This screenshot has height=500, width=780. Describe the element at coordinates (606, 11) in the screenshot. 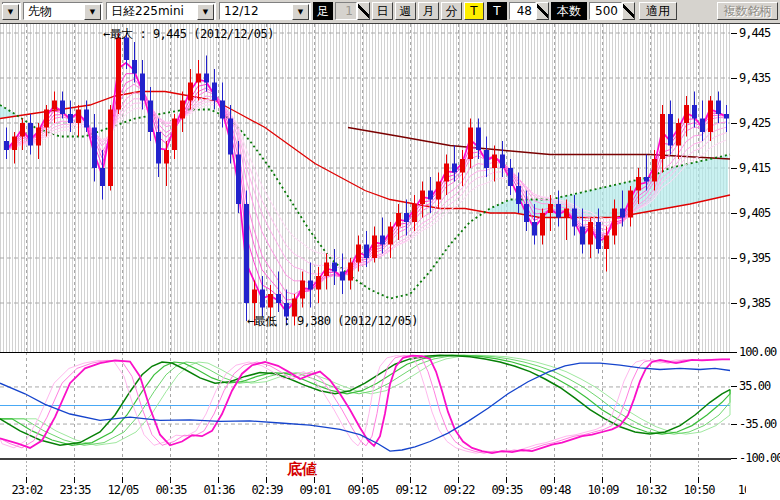

I see `bar-count-input: 500` at that location.